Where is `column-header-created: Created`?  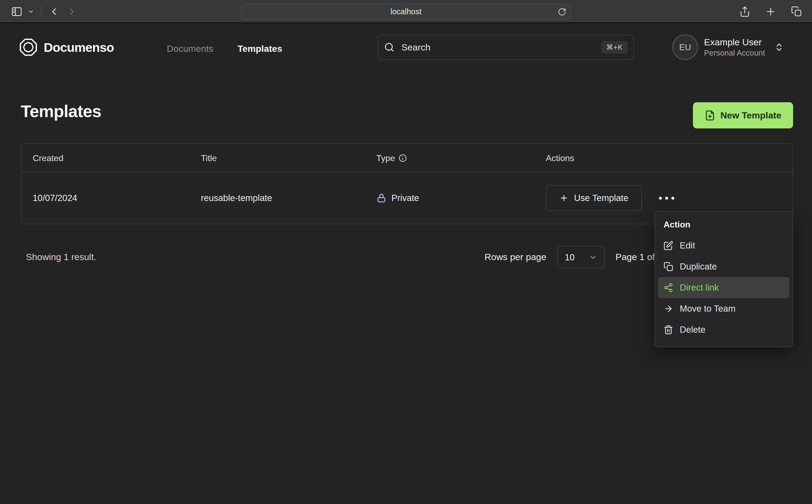 column-header-created: Created is located at coordinates (48, 158).